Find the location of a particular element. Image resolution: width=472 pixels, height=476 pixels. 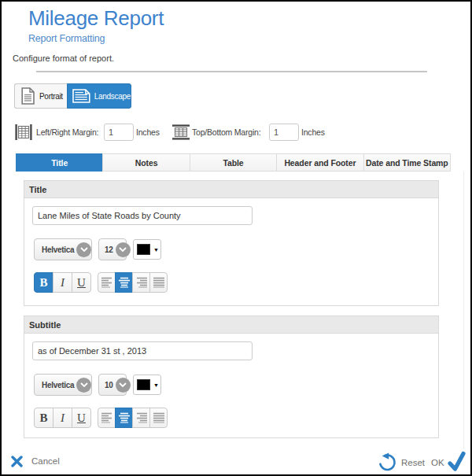

margins-row: Left/Right Margin: Inches Top/Bottom Mar… is located at coordinates (236, 132).